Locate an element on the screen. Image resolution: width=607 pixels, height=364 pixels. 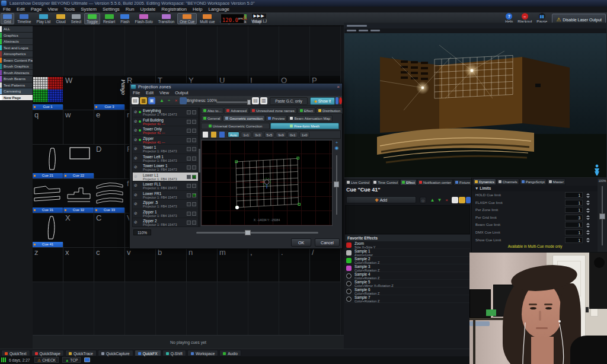
menu-item: Run is located at coordinates (130, 9).